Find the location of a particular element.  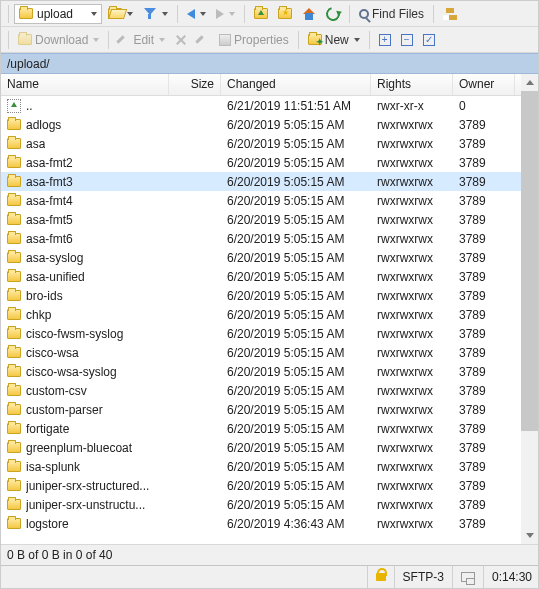

new-button: ✦ New is located at coordinates (334, 40).